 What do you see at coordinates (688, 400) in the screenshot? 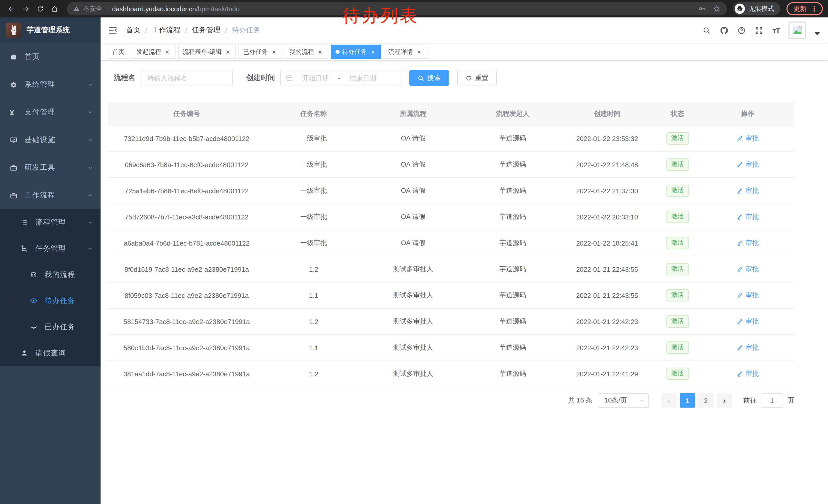
I see `page-button-1: 1` at bounding box center [688, 400].